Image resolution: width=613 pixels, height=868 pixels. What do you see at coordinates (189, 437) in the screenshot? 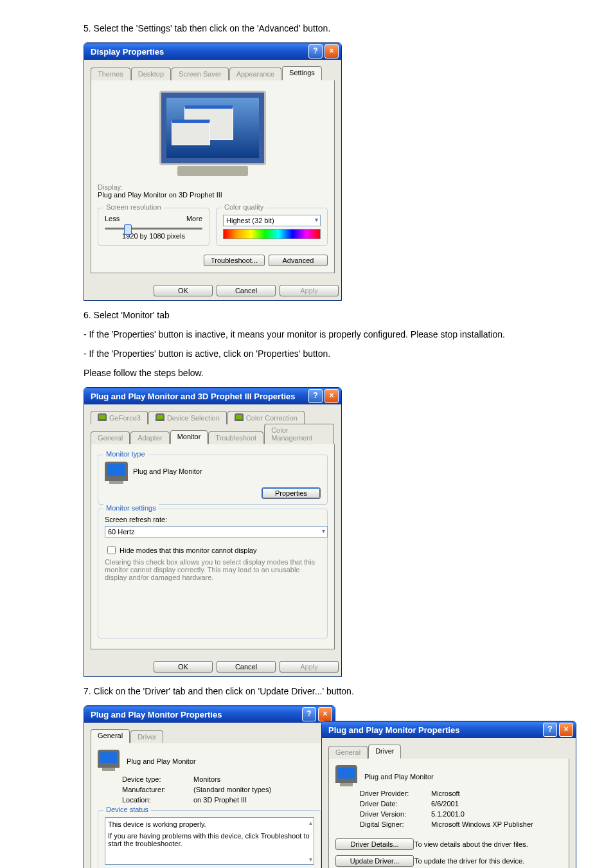
I see `tab-monitor: Monitor` at bounding box center [189, 437].